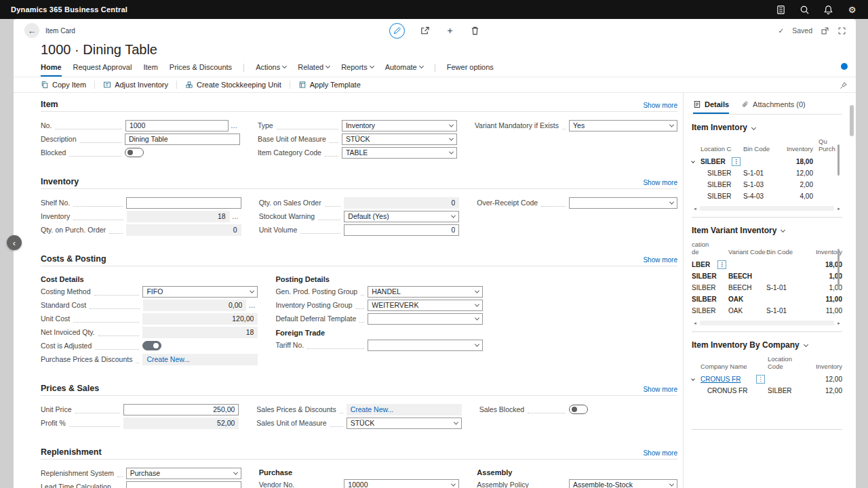  I want to click on table-row: SILBERBEECHS-1-011,00, so click(767, 287).